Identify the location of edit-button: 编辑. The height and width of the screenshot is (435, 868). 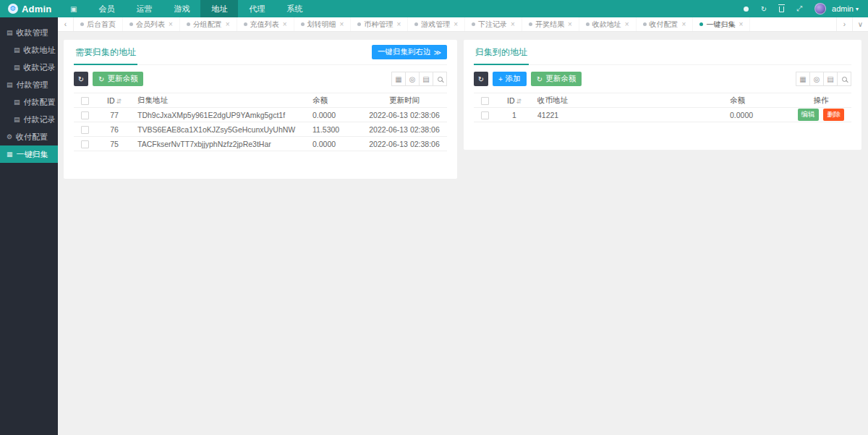
(809, 114).